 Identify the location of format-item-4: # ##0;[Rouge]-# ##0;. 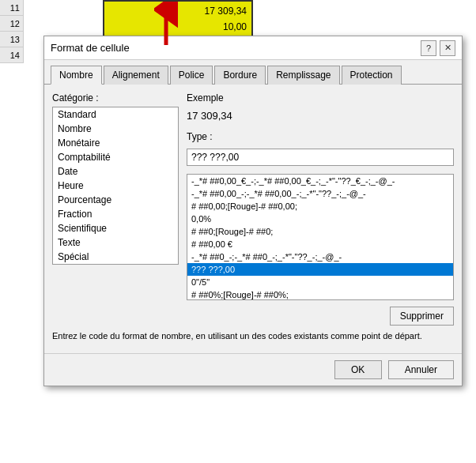
(320, 232).